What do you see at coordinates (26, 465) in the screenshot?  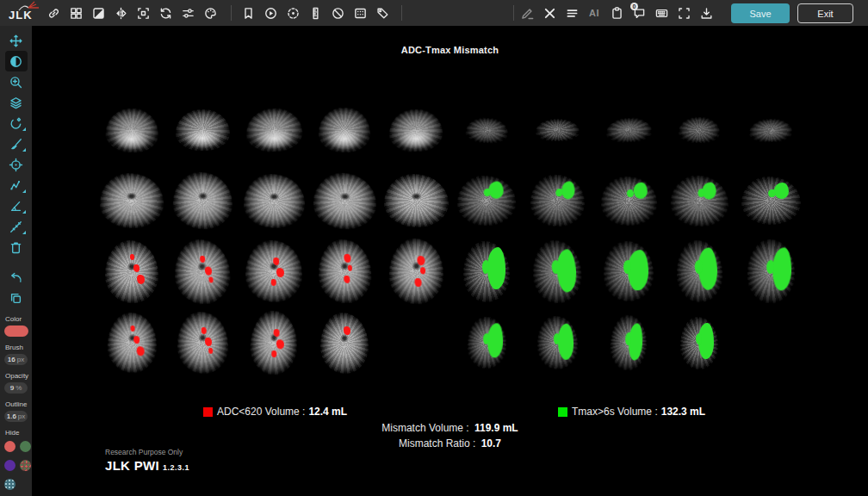 I see `hide-swatch-mixed` at bounding box center [26, 465].